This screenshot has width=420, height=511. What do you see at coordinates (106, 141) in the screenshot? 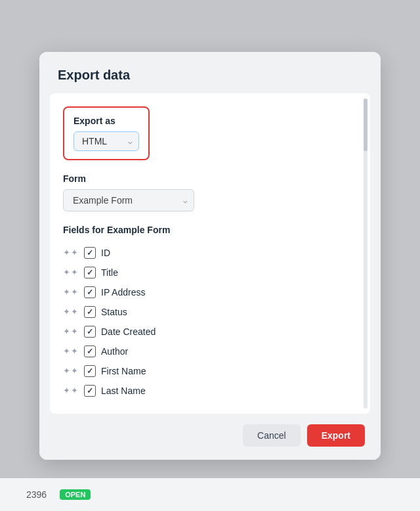
I see `format-select: HTML CSV JSON` at bounding box center [106, 141].